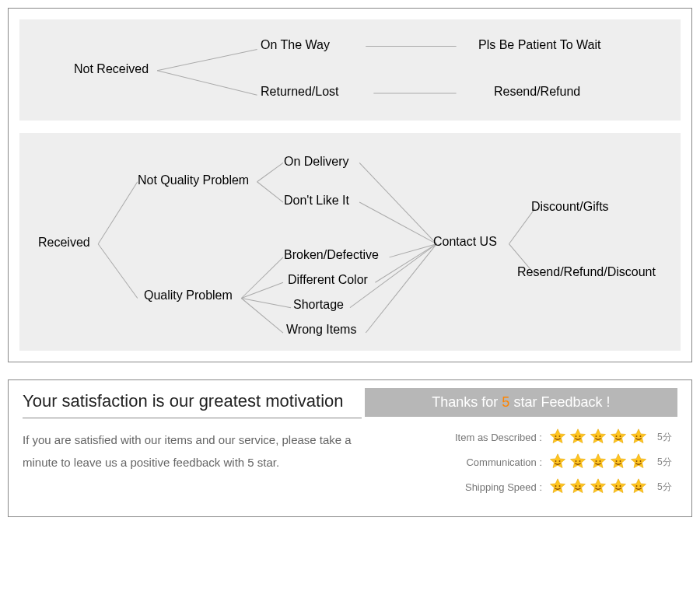 This screenshot has height=598, width=700. I want to click on thanks-number: 5, so click(506, 402).